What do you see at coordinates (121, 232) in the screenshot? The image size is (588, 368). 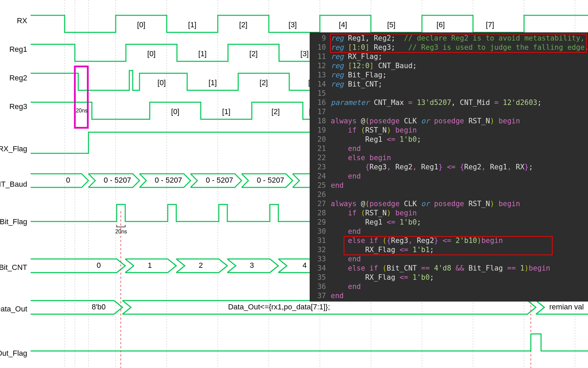 I see `delay-20ns-bottom: 20ns` at bounding box center [121, 232].